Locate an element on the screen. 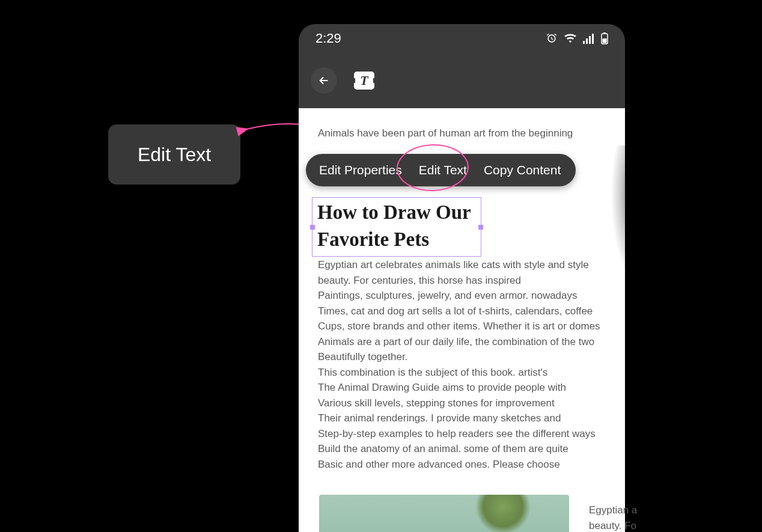 Image resolution: width=762 pixels, height=532 pixels. document-body: Egyptian art celebrates animals like cat… is located at coordinates (459, 364).